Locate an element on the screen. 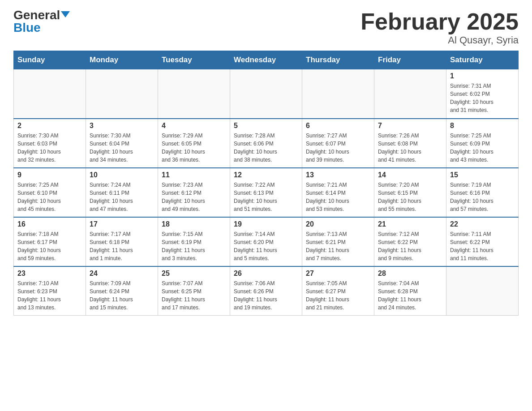  calendar-day-cell: 22Sunrise: 7:11 AM Sunset: 6:22 PM Dayli… is located at coordinates (483, 242).